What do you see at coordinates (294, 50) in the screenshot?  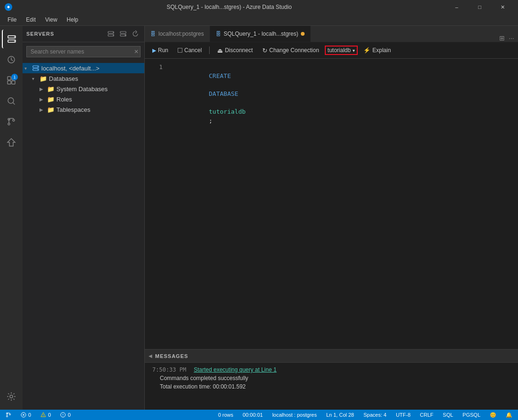 I see `change-connection-label: Change Connection` at bounding box center [294, 50].